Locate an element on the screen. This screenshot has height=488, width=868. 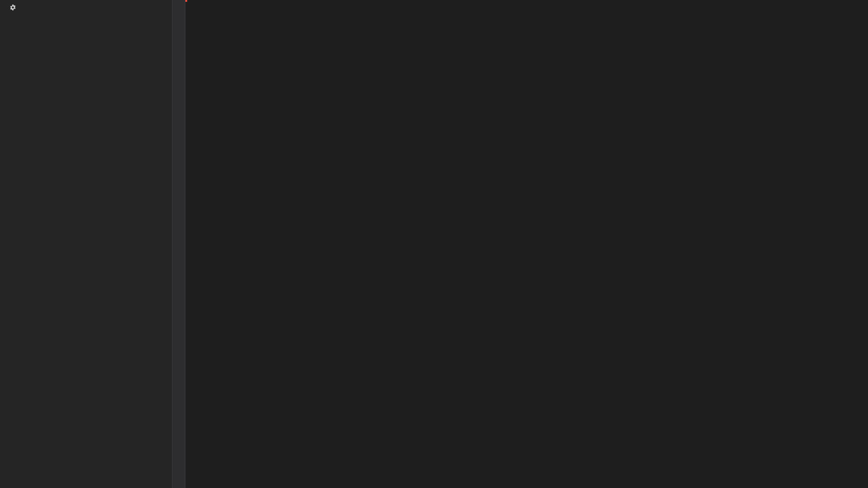
sidebar-header is located at coordinates (86, 7).